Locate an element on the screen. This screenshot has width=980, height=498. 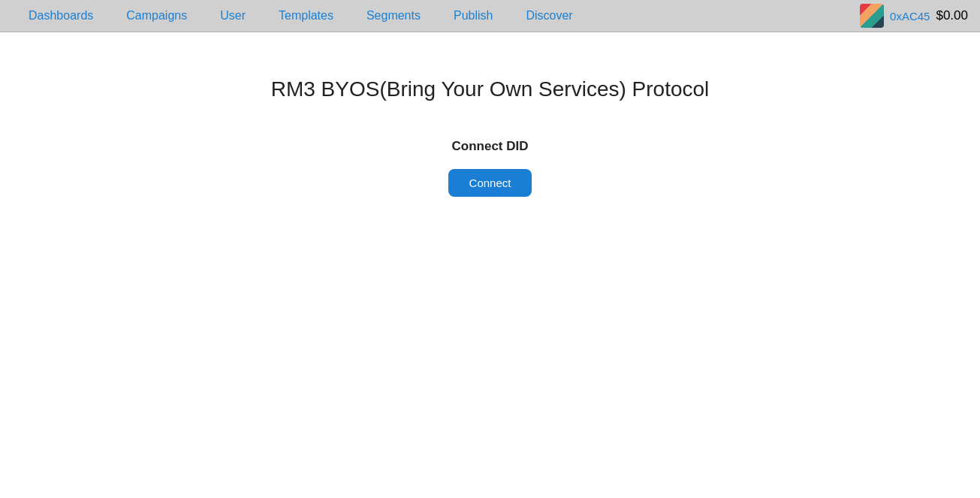
navbar: Dashboards Campaigns User Templates Segm… is located at coordinates (490, 16).